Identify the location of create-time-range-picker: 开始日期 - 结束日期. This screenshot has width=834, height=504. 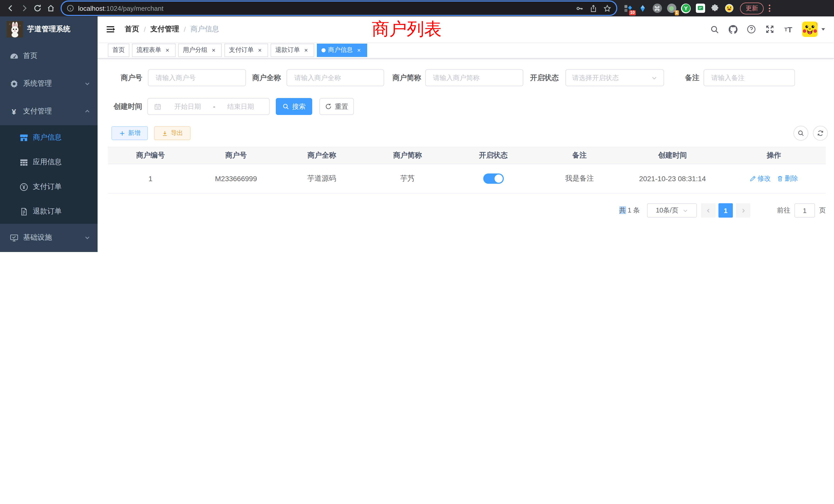
(208, 107).